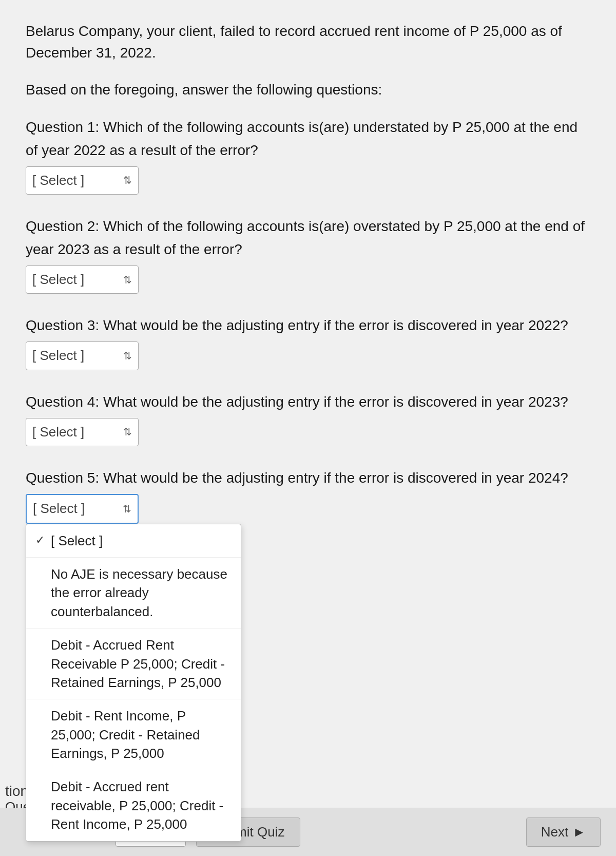 This screenshot has height=856, width=616. Describe the element at coordinates (141, 805) in the screenshot. I see `option-5-text: Debit - Accrued rent receivable, P 25,00…` at that location.